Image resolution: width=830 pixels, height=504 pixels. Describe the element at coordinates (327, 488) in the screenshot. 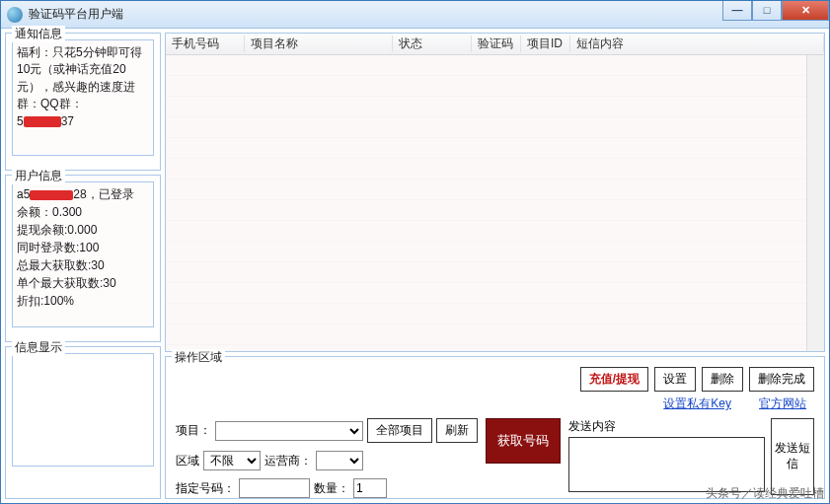

I see `number-row: 指定号码： 数量：` at that location.